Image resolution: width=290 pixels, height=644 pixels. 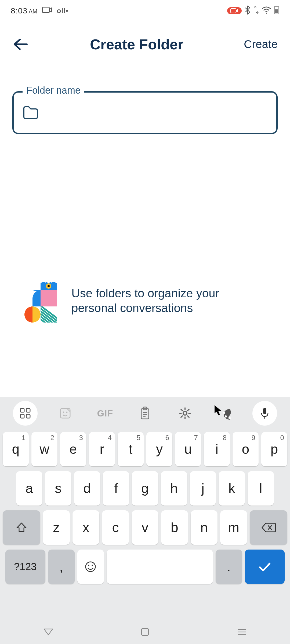 I want to click on back-button, so click(x=20, y=44).